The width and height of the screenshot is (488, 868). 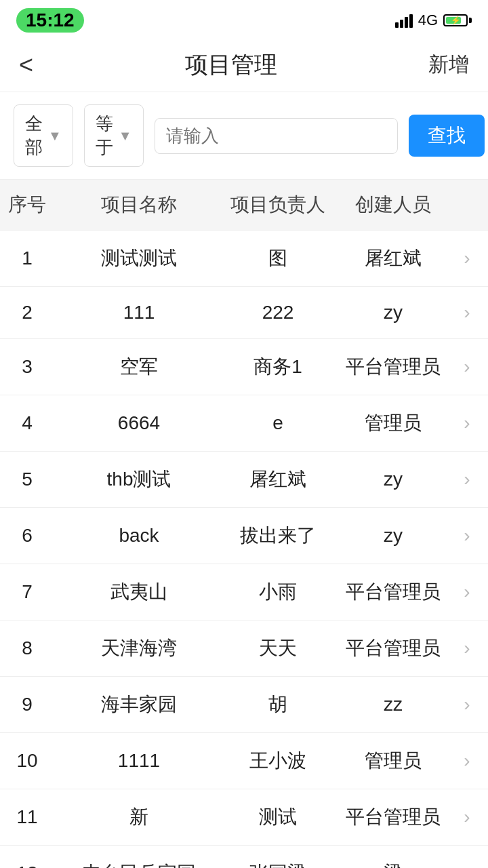 I want to click on row-no: 8, so click(x=27, y=648).